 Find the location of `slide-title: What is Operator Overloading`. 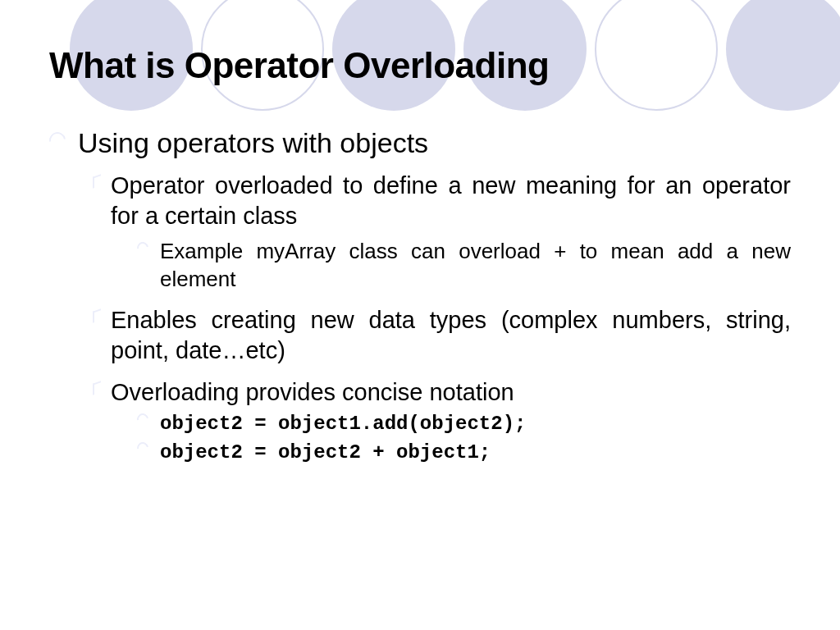

slide-title: What is Operator Overloading is located at coordinates (420, 66).